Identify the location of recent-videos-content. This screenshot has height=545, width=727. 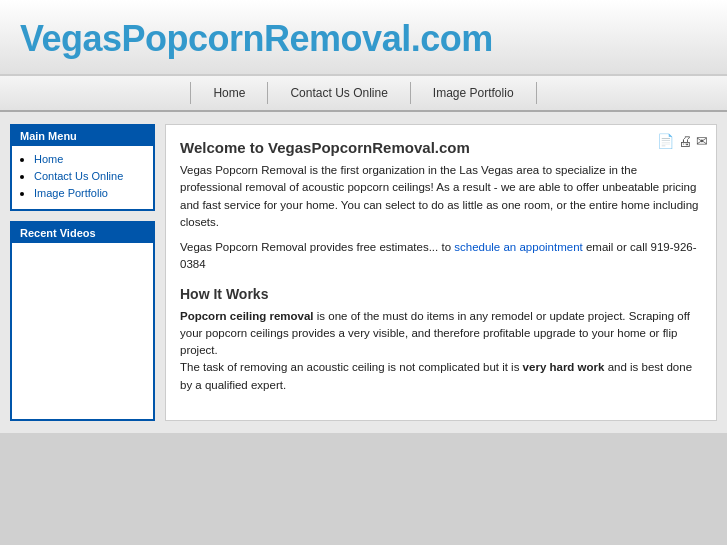
(82, 249).